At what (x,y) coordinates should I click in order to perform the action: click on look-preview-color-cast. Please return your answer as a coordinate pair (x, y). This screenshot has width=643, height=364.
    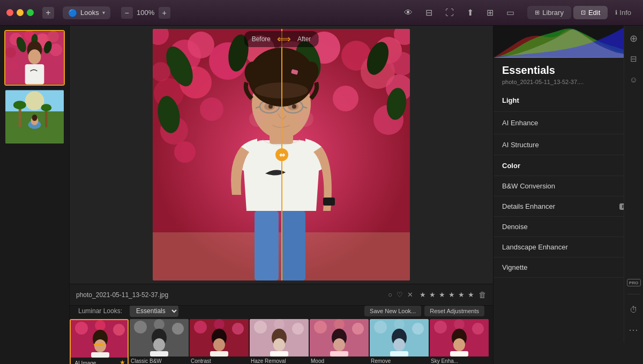
    Looking at the image, I should click on (399, 338).